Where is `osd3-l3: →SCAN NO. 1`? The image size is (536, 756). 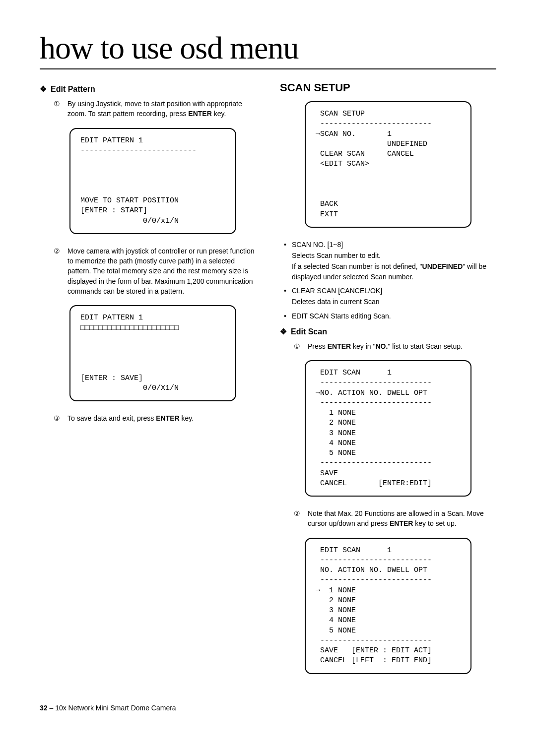
osd3-l3: →SCAN NO. 1 is located at coordinates (353, 134).